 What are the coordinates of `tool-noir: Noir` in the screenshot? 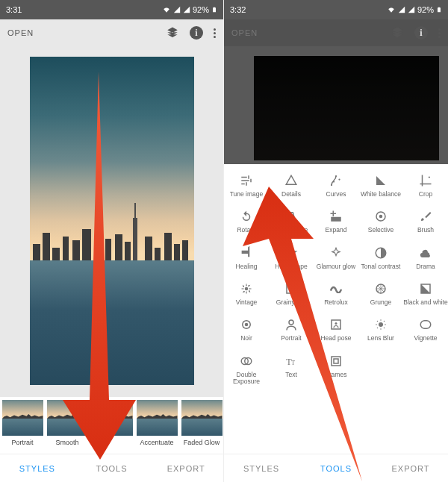 It's located at (246, 329).